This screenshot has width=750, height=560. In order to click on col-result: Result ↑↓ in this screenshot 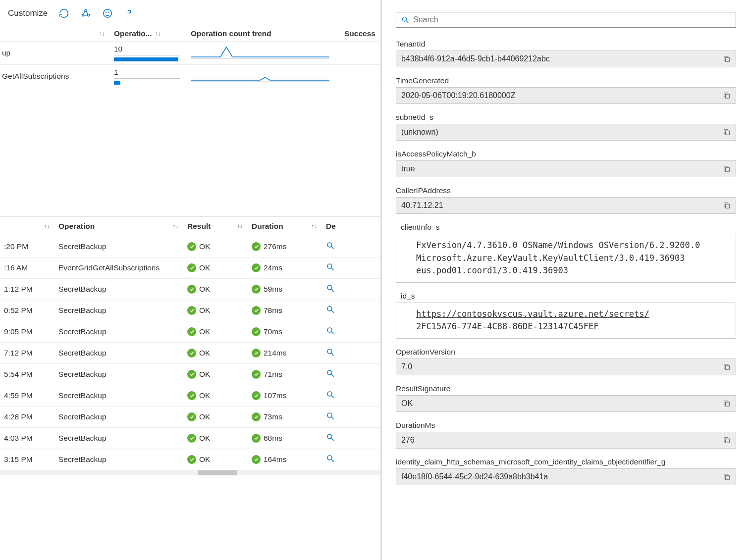, I will do `click(219, 226)`.